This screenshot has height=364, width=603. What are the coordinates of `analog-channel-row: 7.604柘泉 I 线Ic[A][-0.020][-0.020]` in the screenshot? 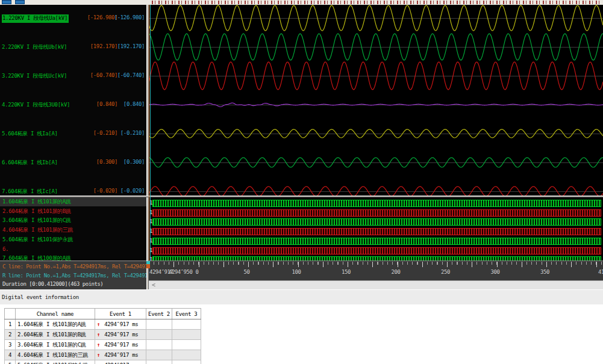 It's located at (73, 191).